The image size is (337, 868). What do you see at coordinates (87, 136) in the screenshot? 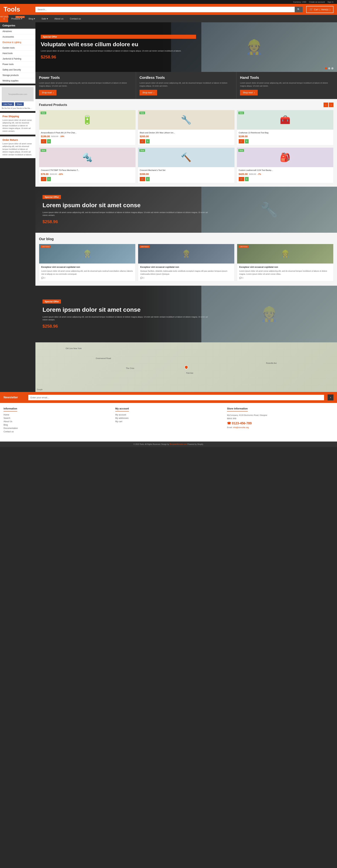
I see `product-price-row: $199.00 $232.00 -18%` at bounding box center [87, 136].